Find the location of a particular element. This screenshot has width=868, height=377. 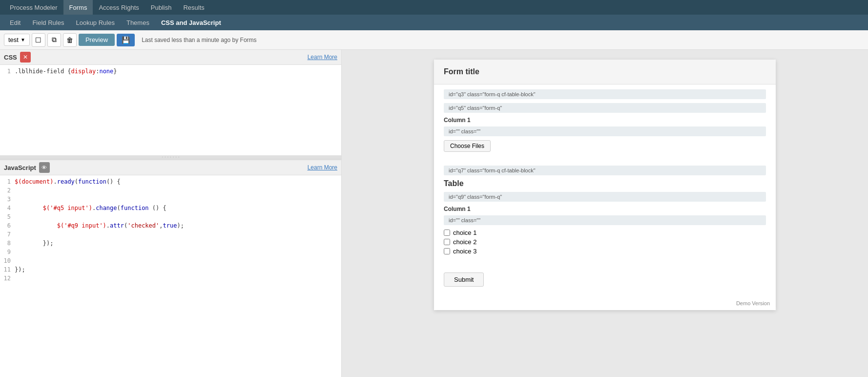

css-section: CSS ✕ Learn More 1 .lblhide-field {displ… is located at coordinates (171, 105).